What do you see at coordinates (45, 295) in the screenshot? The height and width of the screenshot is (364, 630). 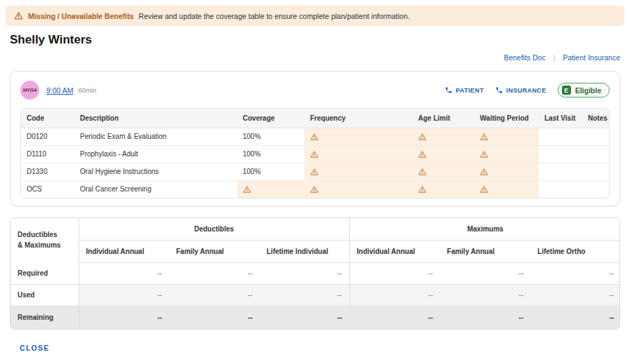 I see `row-label: Used` at bounding box center [45, 295].